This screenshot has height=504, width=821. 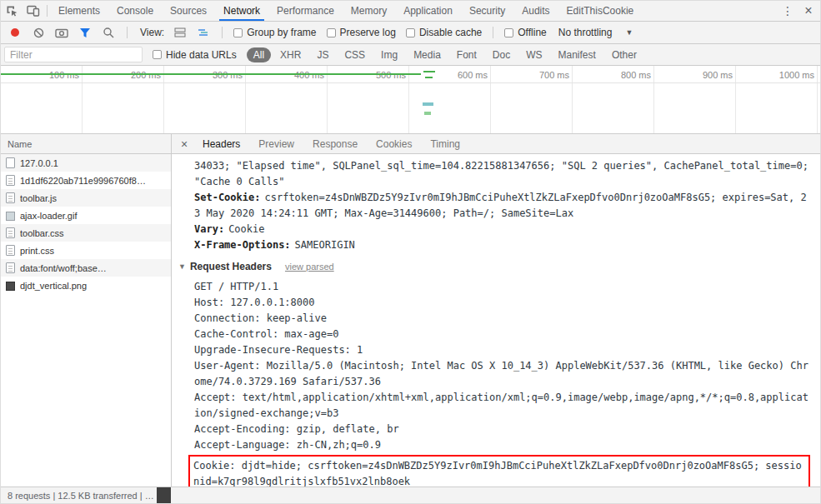 What do you see at coordinates (533, 55) in the screenshot?
I see `filter-pill: WS` at bounding box center [533, 55].